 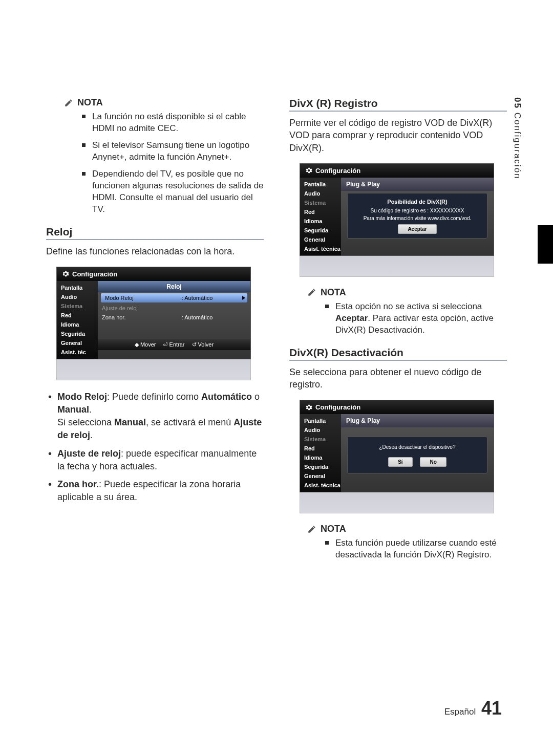 What do you see at coordinates (417, 217) in the screenshot?
I see `osd-panel: Plug & Play Posibilidad de DivX(R) Su có…` at bounding box center [417, 217].